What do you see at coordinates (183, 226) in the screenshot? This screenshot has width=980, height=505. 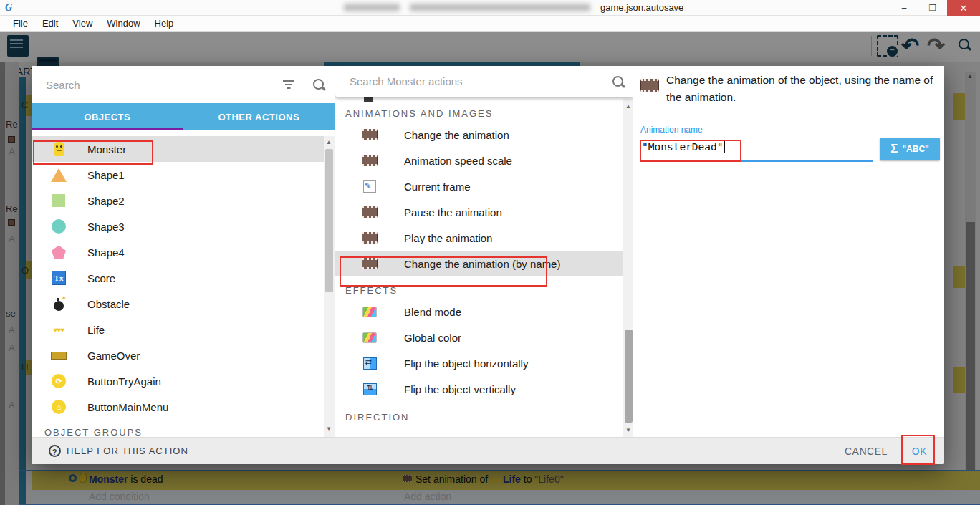 I see `object-item-shape3: Shape3` at bounding box center [183, 226].